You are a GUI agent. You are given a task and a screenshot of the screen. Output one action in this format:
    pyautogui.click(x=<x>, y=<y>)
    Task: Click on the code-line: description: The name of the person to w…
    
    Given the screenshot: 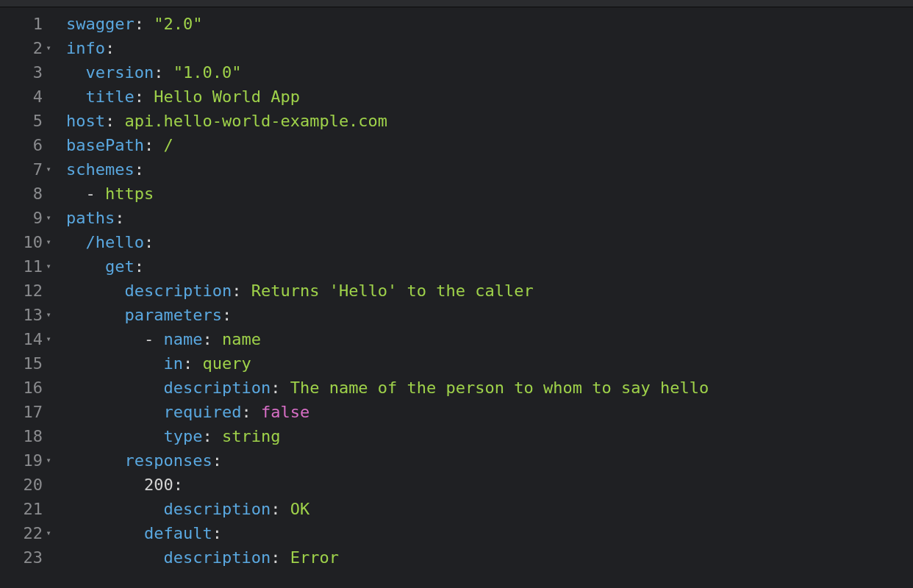 What is the action you would take?
    pyautogui.click(x=490, y=388)
    